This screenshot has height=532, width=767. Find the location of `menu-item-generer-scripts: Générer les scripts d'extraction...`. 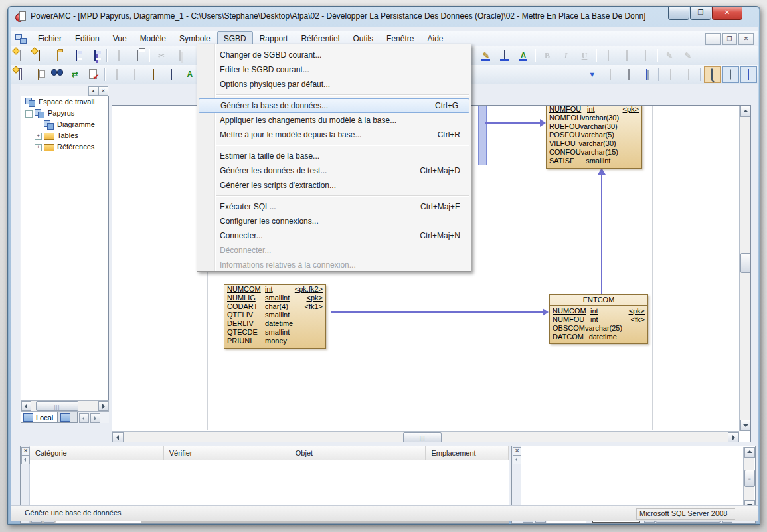

menu-item-generer-scripts: Générer les scripts d'extraction... is located at coordinates (334, 185).